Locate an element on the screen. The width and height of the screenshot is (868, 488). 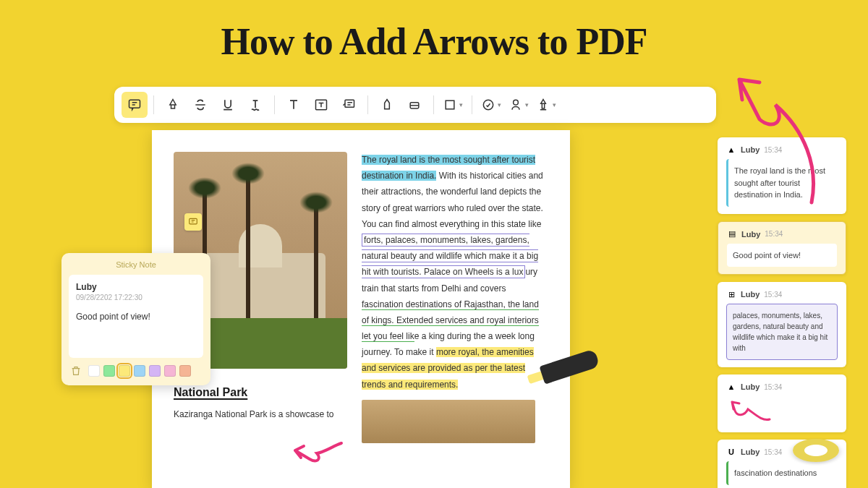
sticky-note-marker is located at coordinates (193, 222).